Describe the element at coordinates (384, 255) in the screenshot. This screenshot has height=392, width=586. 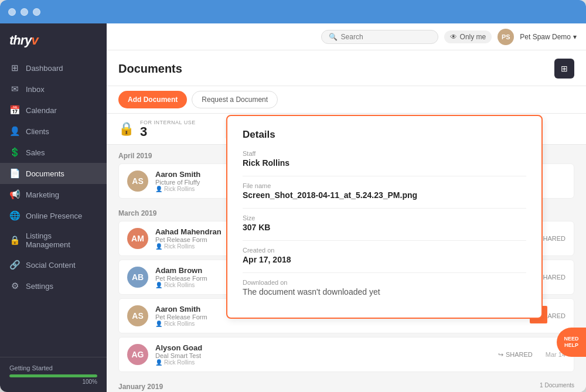
I see `details-created-row: Created on Apr 17, 2018` at that location.